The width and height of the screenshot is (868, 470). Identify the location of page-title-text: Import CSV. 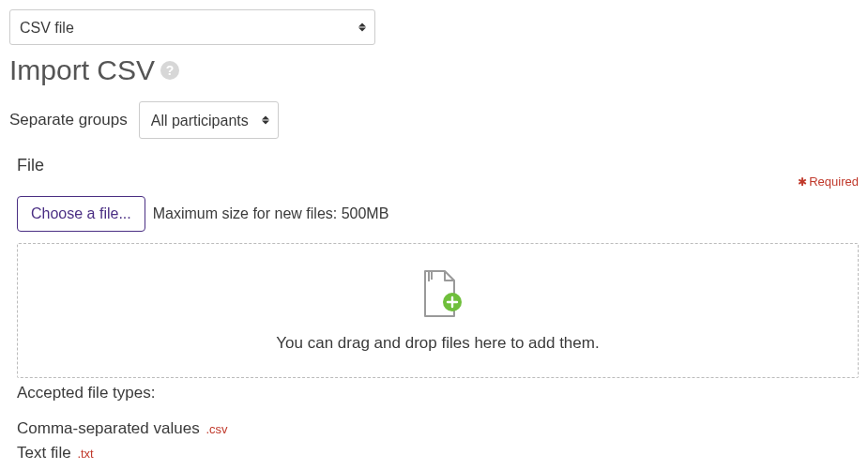
(83, 70).